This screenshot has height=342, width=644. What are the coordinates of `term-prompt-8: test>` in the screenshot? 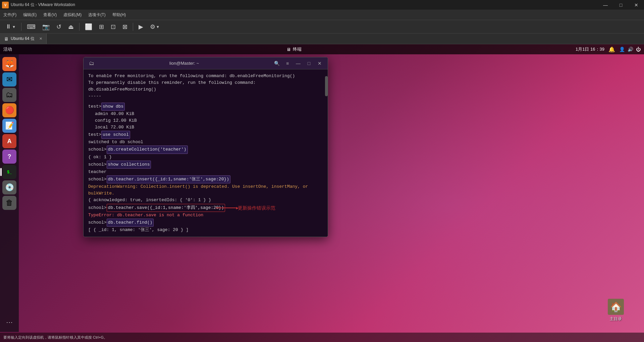 It's located at (95, 135).